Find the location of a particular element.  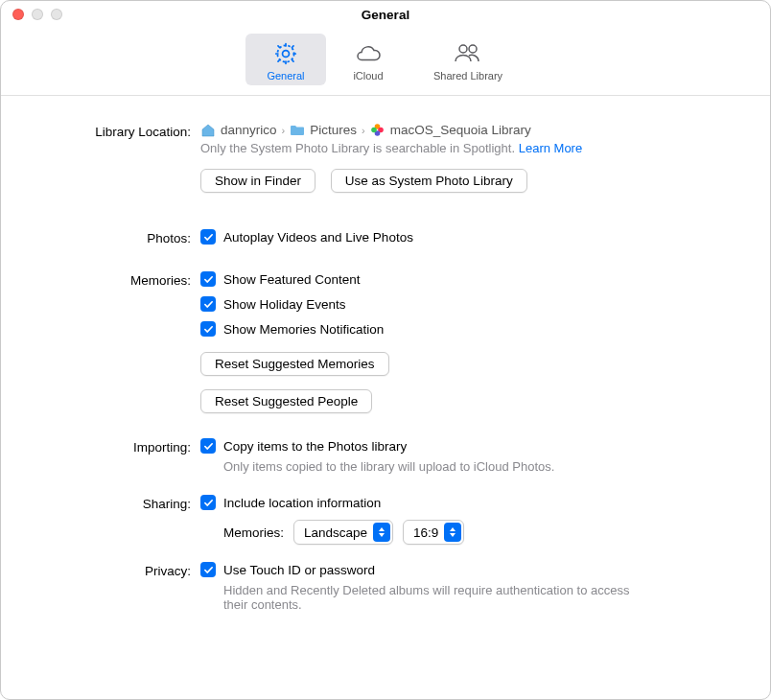

featured-content-checkbox is located at coordinates (208, 279).